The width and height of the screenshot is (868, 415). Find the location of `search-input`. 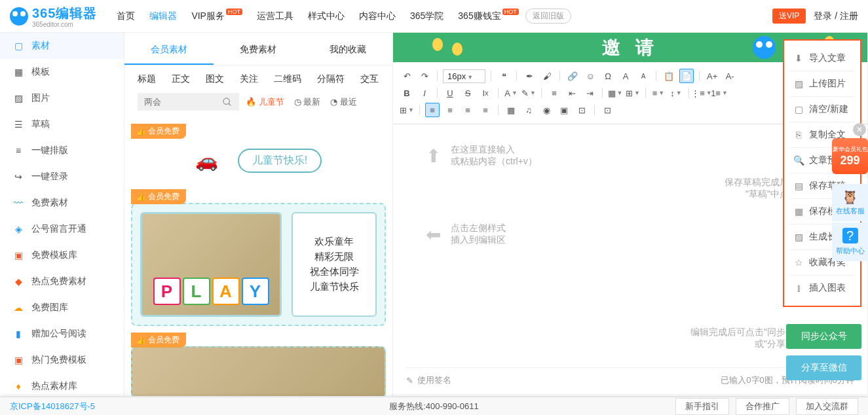

search-input is located at coordinates (177, 102).